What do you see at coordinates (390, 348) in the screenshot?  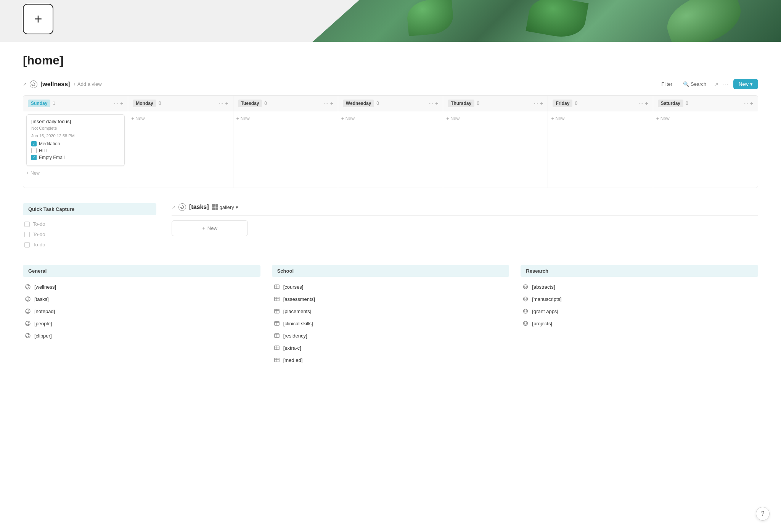 I see `school-nav-extra-c: [extra-c]` at bounding box center [390, 348].